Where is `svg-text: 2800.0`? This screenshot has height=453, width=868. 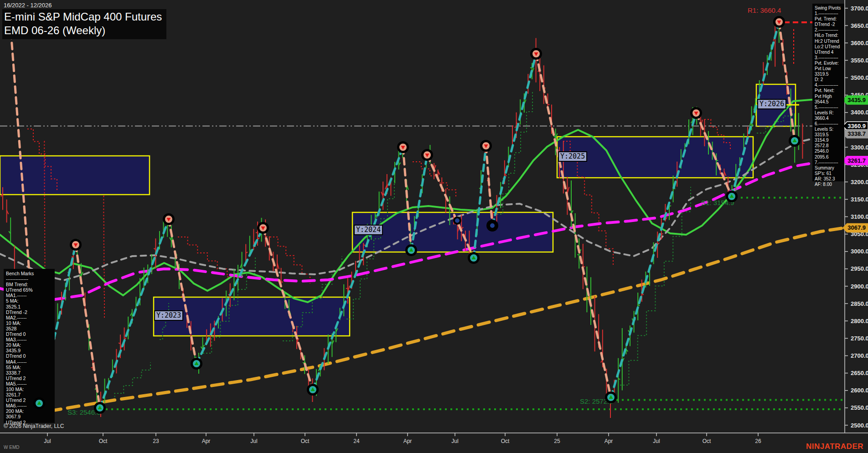 svg-text: 2800.0 is located at coordinates (859, 321).